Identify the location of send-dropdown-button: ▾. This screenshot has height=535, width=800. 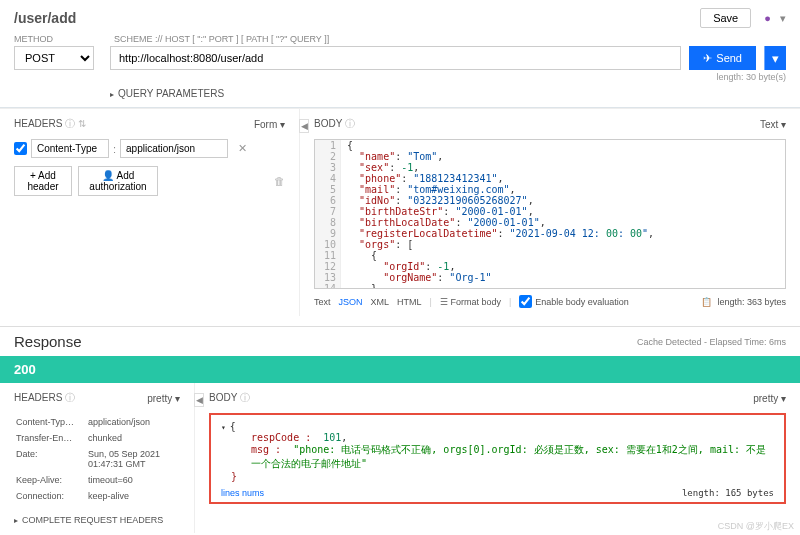
(775, 58).